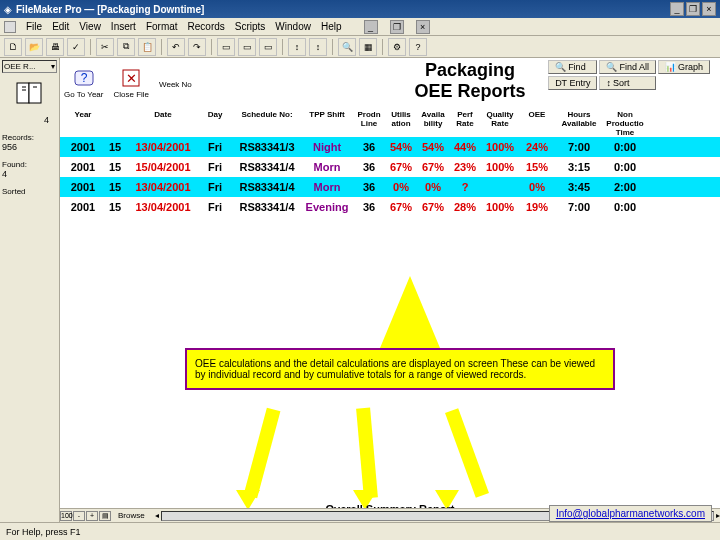 This screenshot has height=540, width=720. Describe the element at coordinates (105, 47) in the screenshot. I see `cut-icon: ✂` at that location.